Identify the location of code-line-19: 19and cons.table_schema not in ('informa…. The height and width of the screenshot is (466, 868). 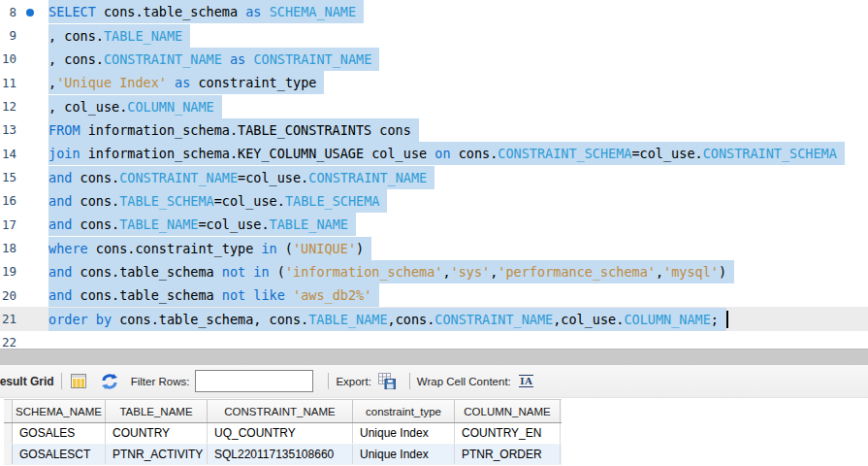
(434, 272).